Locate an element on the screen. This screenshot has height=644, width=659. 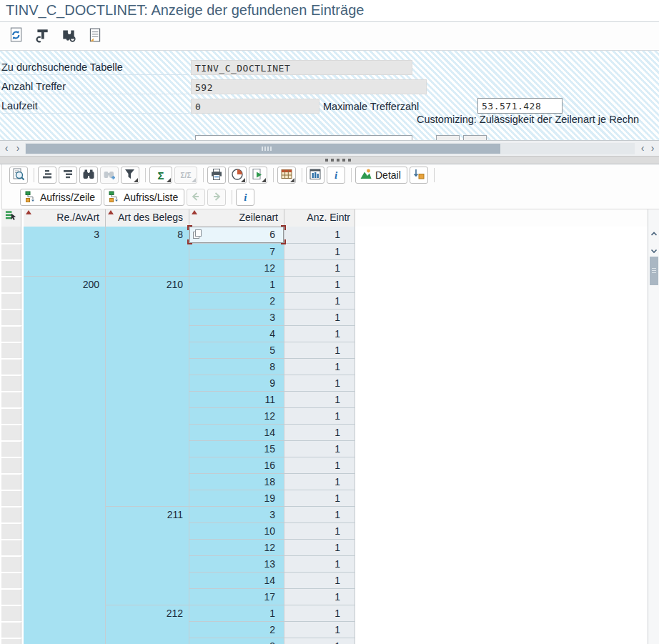
horizontal-scrollbar: ‹ › ‹ › is located at coordinates (330, 148).